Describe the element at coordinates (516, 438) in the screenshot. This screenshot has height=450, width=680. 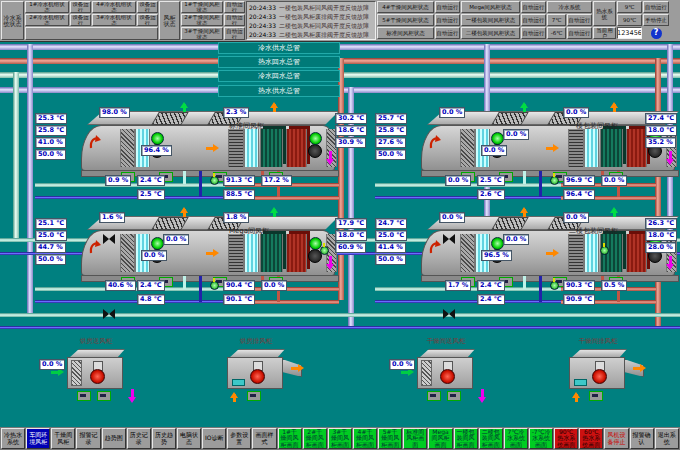
I see `toolbar-button-21: 7℃冷水系统画面` at that location.